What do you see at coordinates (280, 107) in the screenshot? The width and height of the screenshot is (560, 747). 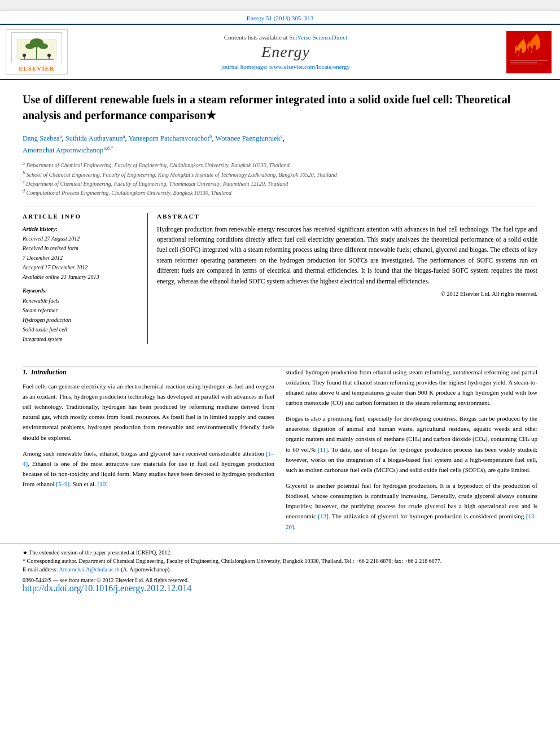 I see `article-title: Use of different renewable fuels in a st…` at bounding box center [280, 107].